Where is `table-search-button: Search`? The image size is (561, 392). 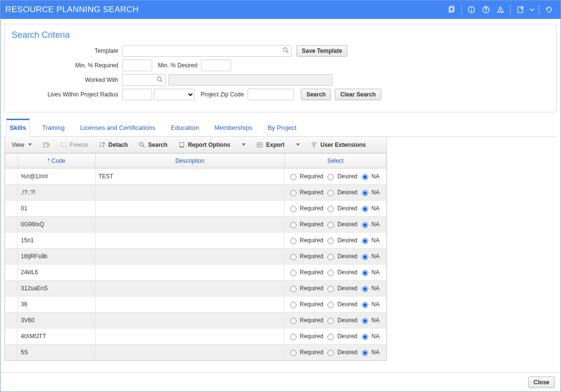 table-search-button: Search is located at coordinates (153, 145).